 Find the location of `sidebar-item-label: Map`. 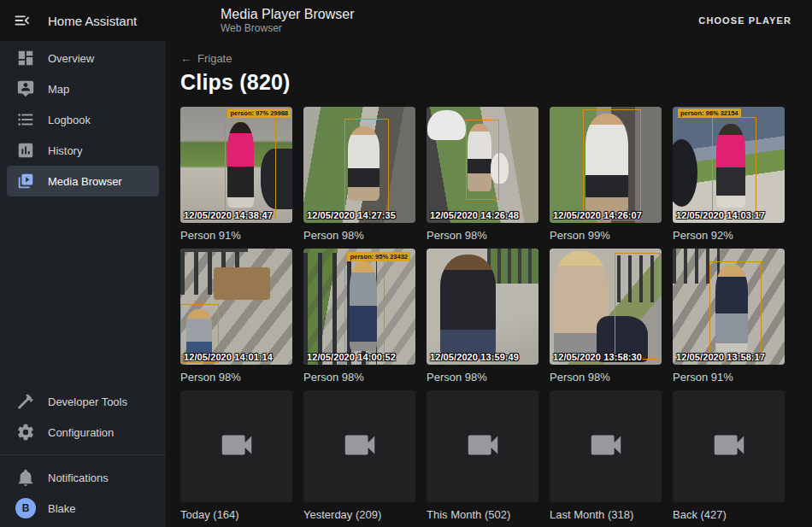

sidebar-item-label: Map is located at coordinates (58, 89).